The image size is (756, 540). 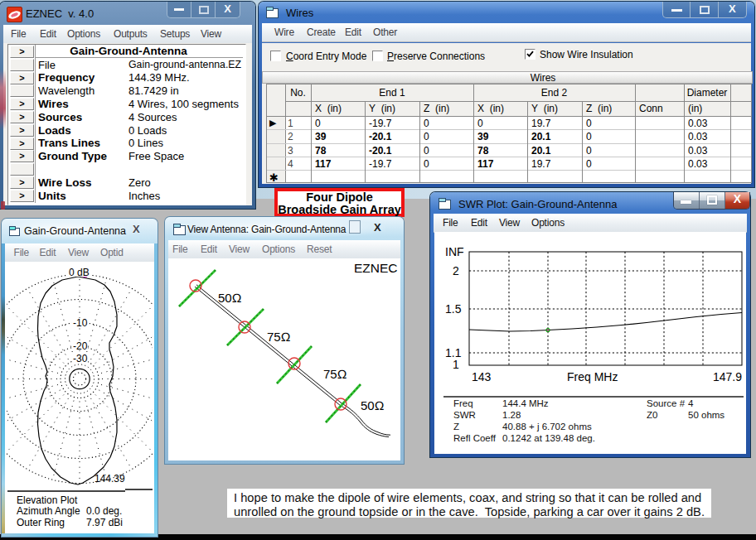 I want to click on svg-text: 143, so click(x=482, y=377).